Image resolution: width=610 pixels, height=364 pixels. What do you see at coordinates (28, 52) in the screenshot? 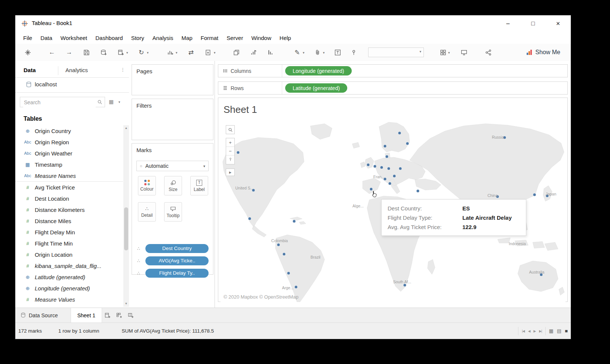
I see `start-page-logo-icon` at bounding box center [28, 52].